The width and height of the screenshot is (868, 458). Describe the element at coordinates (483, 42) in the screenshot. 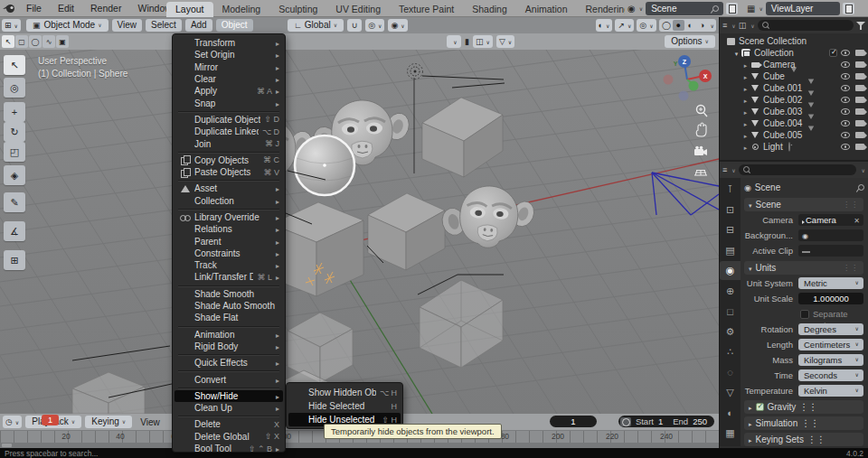

I see `layers-dropdown: ◫∨` at that location.